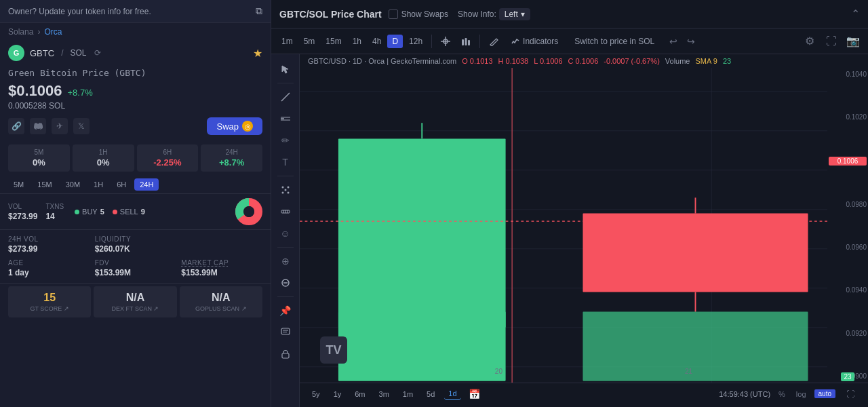 This screenshot has height=407, width=868. I want to click on tf-divider, so click(431, 41).